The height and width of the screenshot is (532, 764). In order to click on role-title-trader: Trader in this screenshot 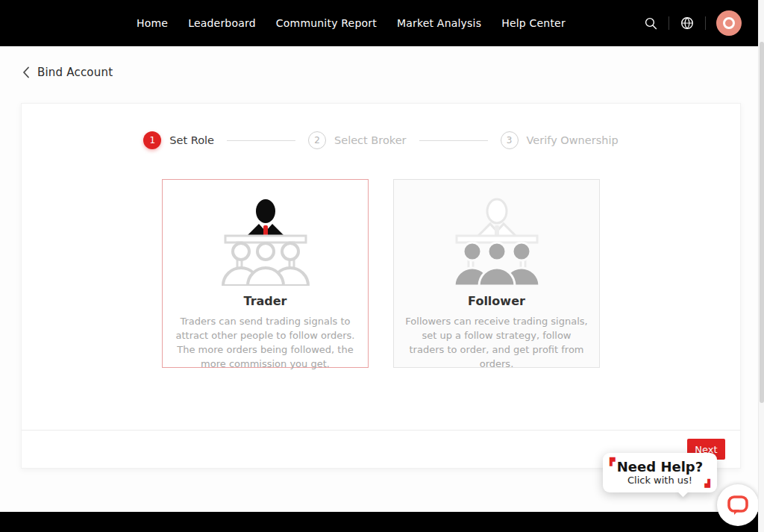, I will do `click(266, 301)`.